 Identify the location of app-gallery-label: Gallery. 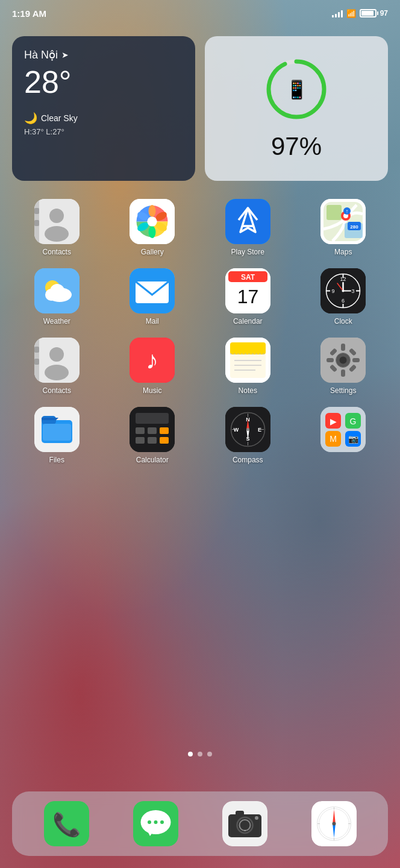
(152, 252).